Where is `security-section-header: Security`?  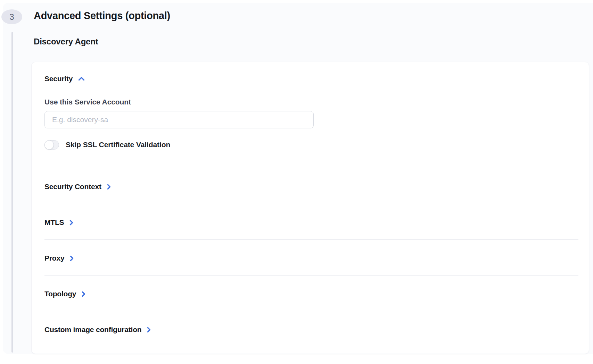 security-section-header: Security is located at coordinates (65, 79).